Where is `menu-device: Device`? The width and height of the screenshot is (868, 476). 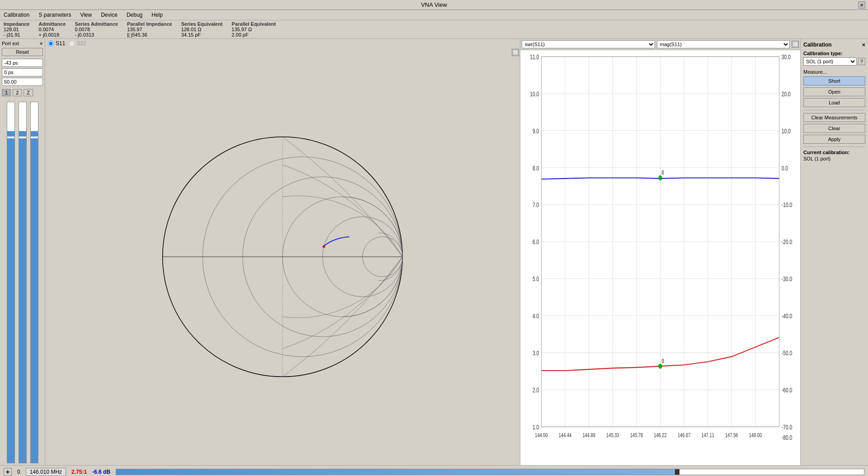
menu-device: Device is located at coordinates (109, 15).